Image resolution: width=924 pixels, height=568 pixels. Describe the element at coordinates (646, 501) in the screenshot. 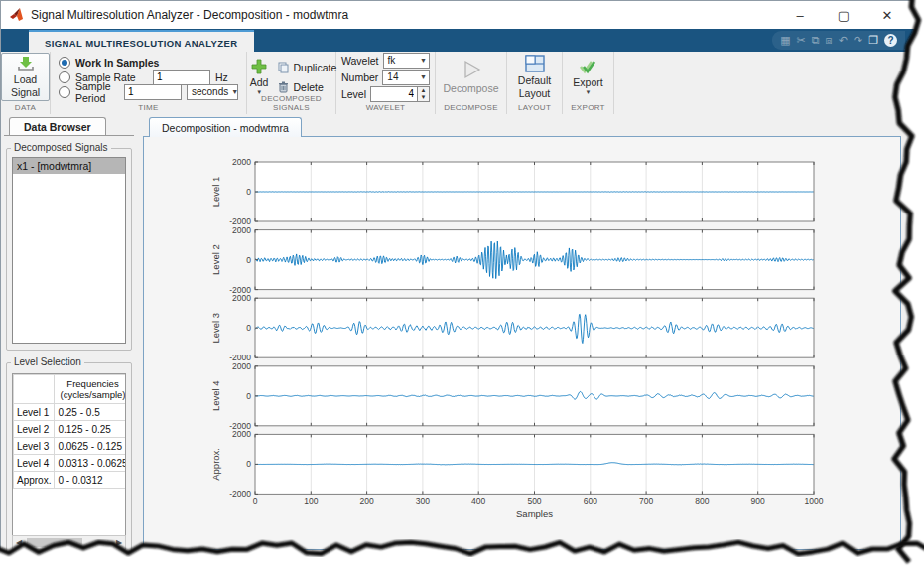

I see `svg-text: 700` at that location.